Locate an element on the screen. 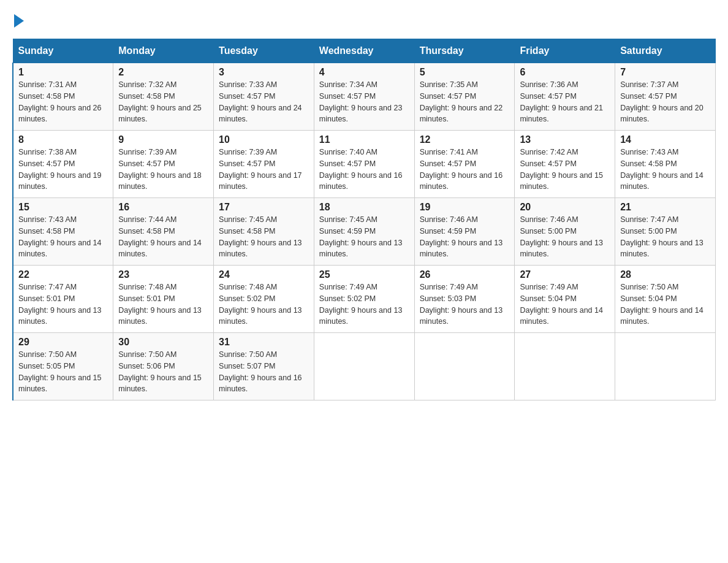 The height and width of the screenshot is (563, 728). day-info: Sunrise: 7:50 AMSunset: 5:07 PMDaylight:… is located at coordinates (264, 372).